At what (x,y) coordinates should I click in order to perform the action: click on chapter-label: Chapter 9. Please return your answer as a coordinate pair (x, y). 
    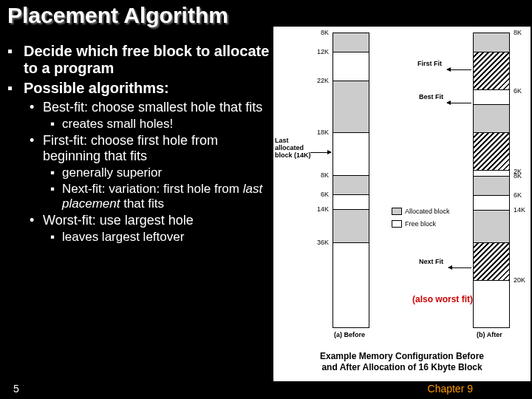
    Looking at the image, I should click on (451, 389).